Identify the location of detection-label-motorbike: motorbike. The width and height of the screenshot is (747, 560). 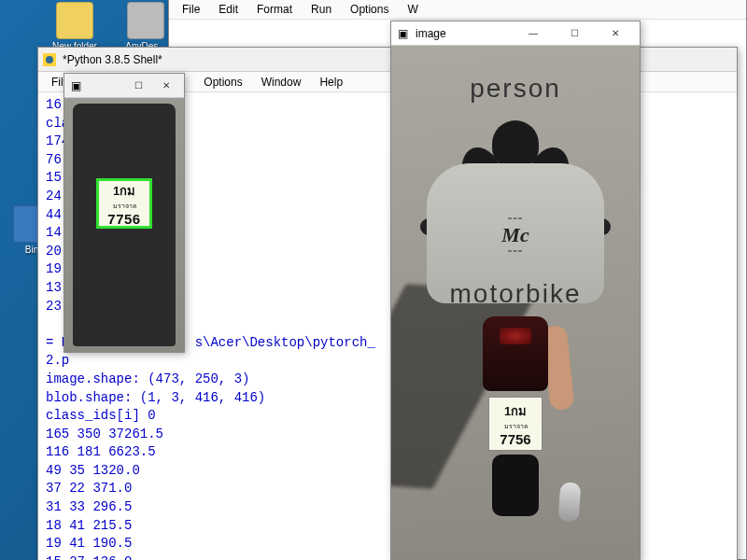
(515, 294).